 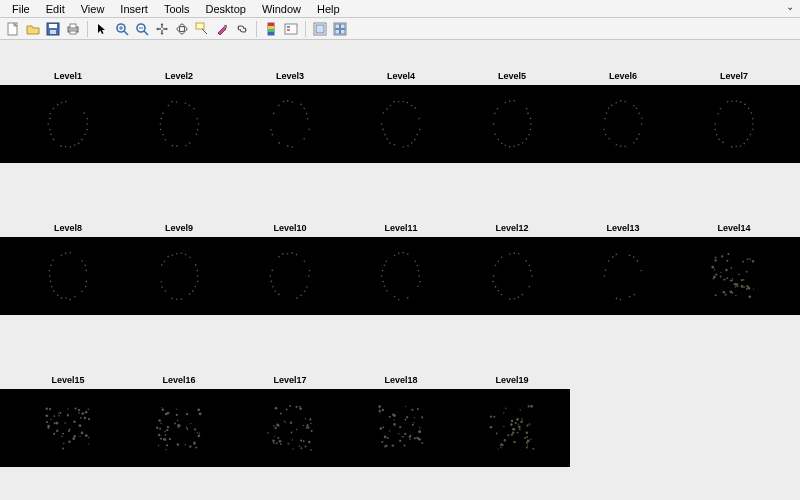 What do you see at coordinates (271, 29) in the screenshot?
I see `insert-colorbar-icon` at bounding box center [271, 29].